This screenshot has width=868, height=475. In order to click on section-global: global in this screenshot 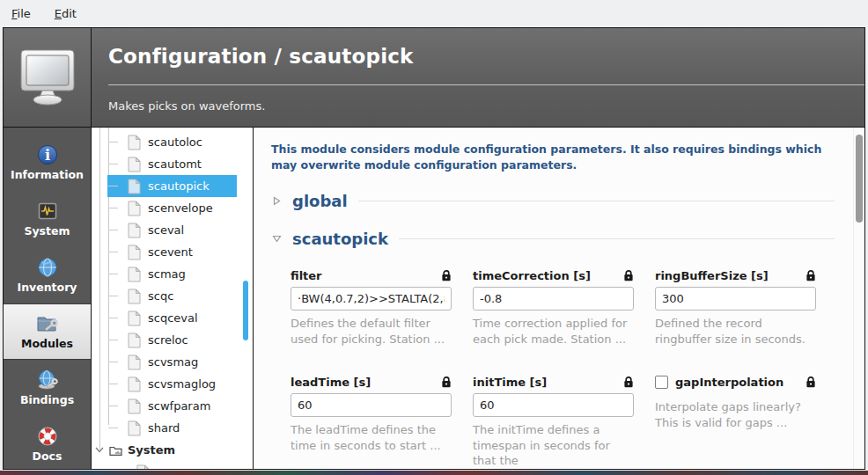, I will do `click(553, 201)`.